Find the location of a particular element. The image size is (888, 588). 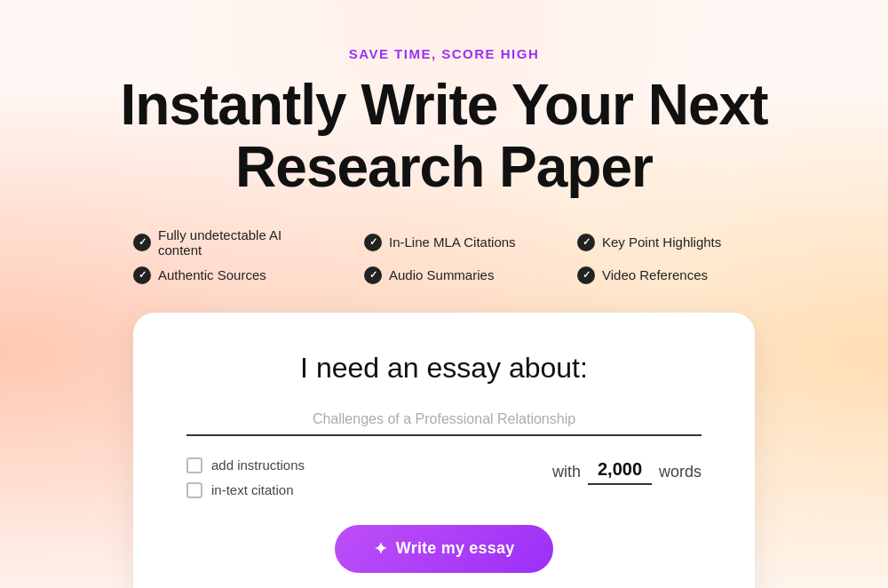

tagline: SAVE TIME, SCORE HIGH is located at coordinates (444, 53).